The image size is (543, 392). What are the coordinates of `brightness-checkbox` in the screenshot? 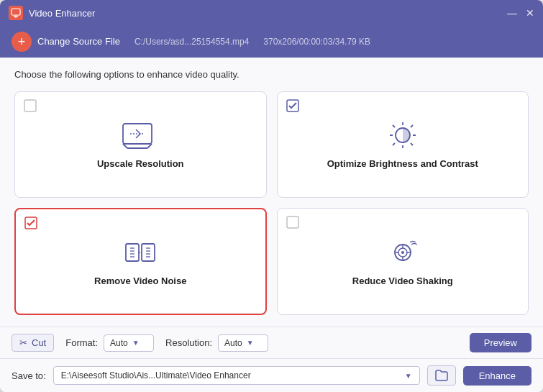 It's located at (293, 106).